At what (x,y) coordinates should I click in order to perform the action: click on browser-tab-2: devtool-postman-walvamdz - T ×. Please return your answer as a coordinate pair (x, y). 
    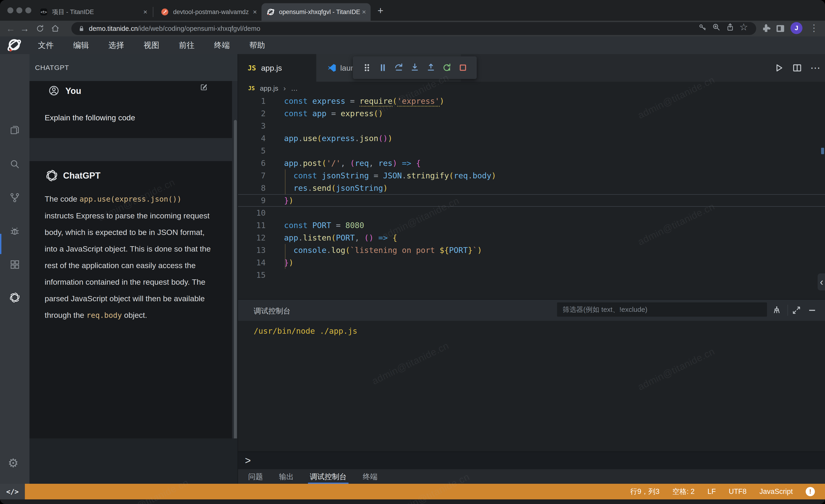
    Looking at the image, I should click on (209, 12).